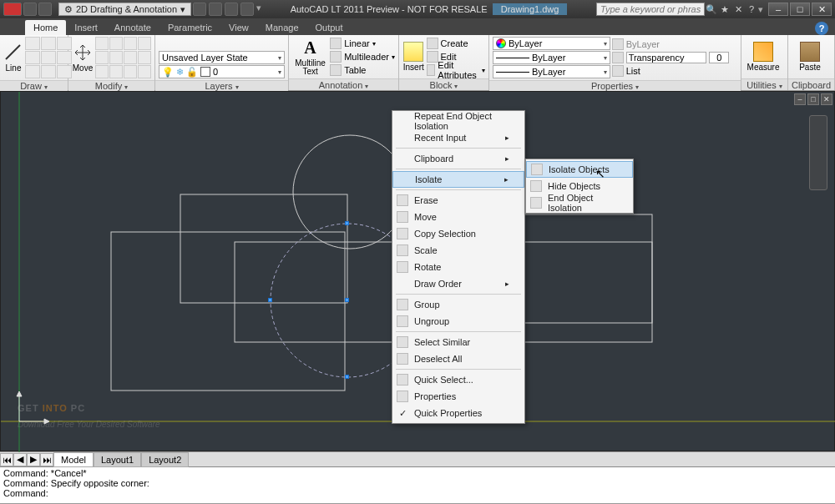  I want to click on tab-parametric: Parametric, so click(190, 28).